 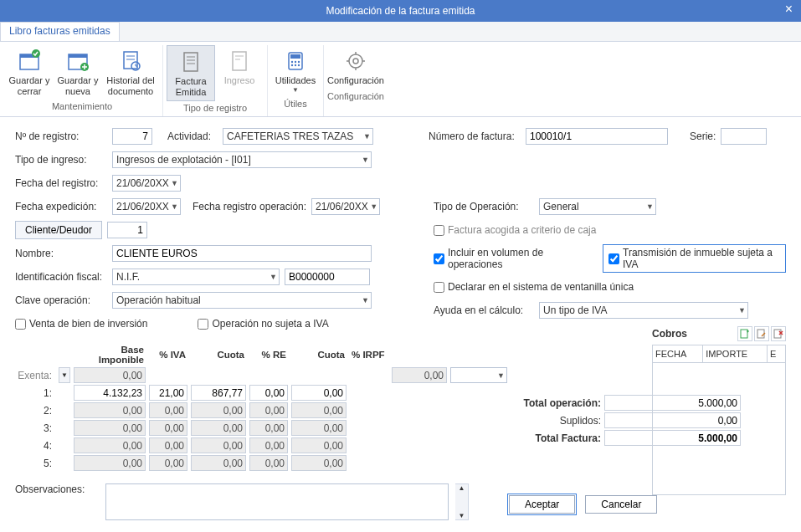 I want to click on exenta-base, so click(x=110, y=375).